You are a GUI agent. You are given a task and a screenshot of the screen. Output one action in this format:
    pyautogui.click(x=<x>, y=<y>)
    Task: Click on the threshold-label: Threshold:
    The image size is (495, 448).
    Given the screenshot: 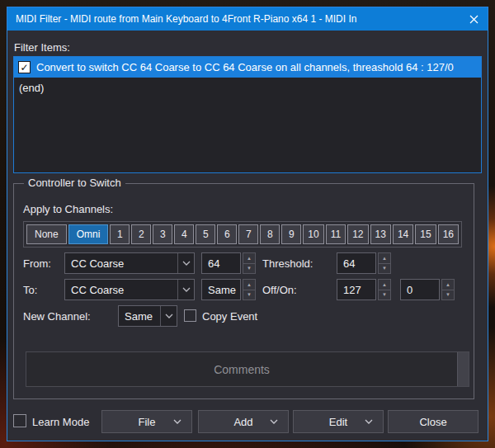 What is the action you would take?
    pyautogui.click(x=287, y=264)
    